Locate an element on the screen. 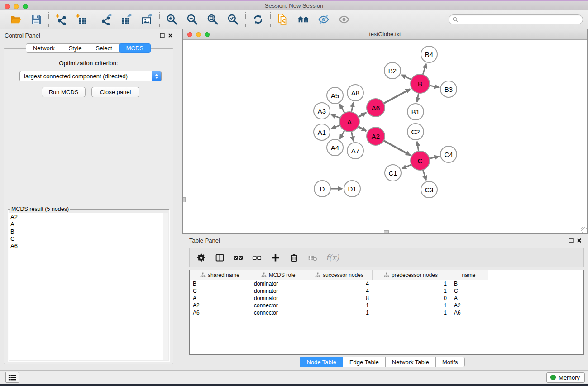  export-image-icon is located at coordinates (147, 19).